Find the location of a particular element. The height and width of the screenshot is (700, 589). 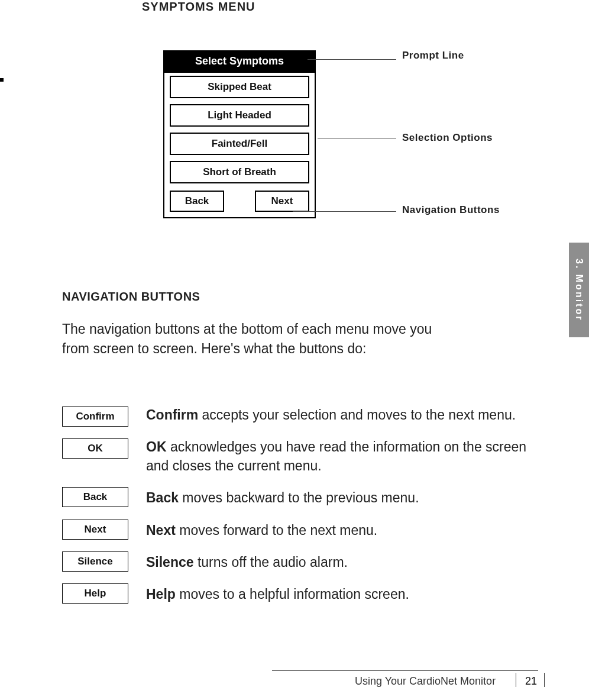

device-frame: Select Symptoms Skipped Beat Light Heade… is located at coordinates (240, 134).